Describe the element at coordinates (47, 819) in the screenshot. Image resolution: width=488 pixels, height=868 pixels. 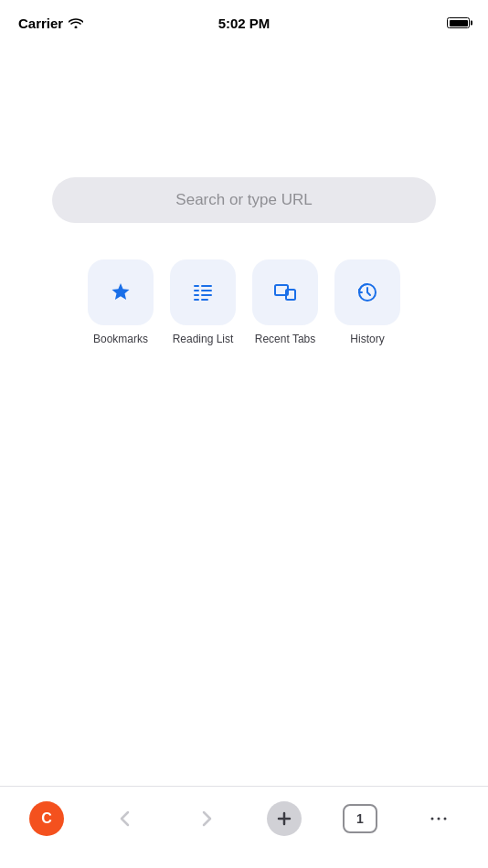
I see `app-logo-button: C` at that location.